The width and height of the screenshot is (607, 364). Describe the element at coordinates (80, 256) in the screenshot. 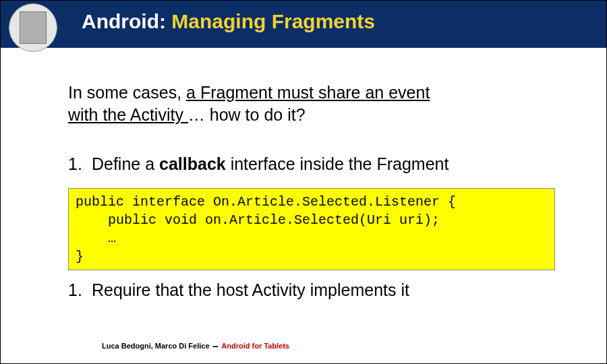

I see `code-line-4: }` at that location.